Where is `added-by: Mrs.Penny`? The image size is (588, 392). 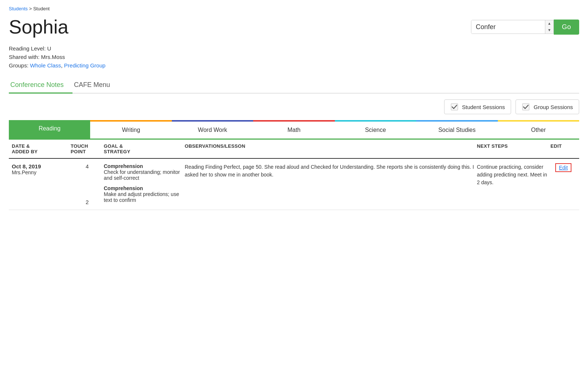 added-by: Mrs.Penny is located at coordinates (41, 172).